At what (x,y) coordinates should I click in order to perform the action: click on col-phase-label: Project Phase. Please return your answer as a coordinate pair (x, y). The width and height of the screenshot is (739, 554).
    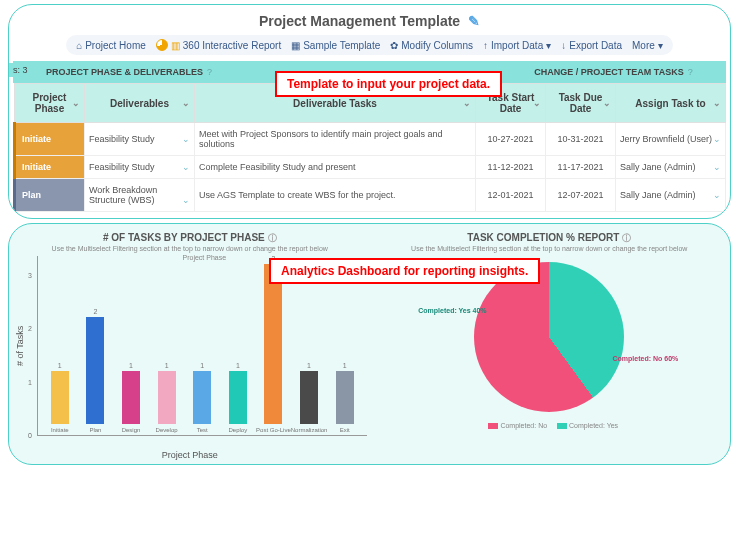
    Looking at the image, I should click on (50, 103).